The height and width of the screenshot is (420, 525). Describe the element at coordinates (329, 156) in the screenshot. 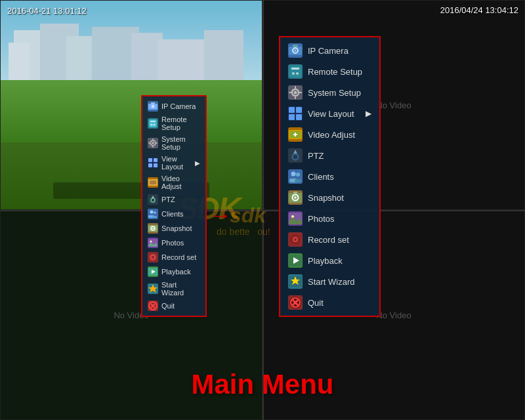

I see `large-menu-item-ptz: PTZ` at that location.